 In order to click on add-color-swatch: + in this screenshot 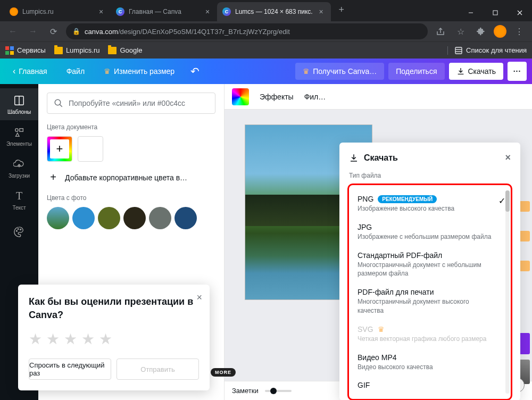, I will do `click(60, 149)`.